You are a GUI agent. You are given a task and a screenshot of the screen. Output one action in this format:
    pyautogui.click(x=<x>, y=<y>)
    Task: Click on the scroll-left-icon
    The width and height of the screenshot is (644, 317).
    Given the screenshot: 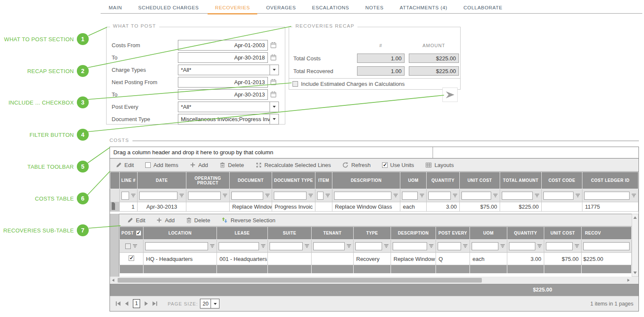 What is the action you would take?
    pyautogui.click(x=113, y=280)
    